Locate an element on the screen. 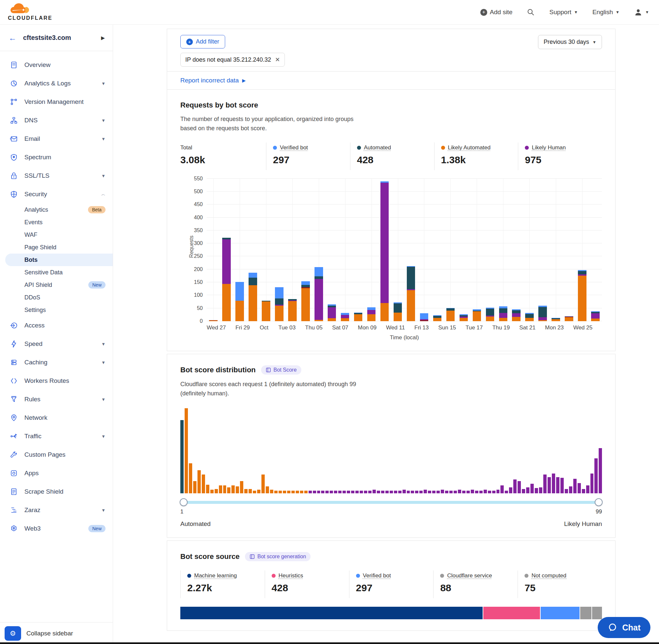 The width and height of the screenshot is (659, 644). site-name: cftestsite3.com is located at coordinates (59, 38).